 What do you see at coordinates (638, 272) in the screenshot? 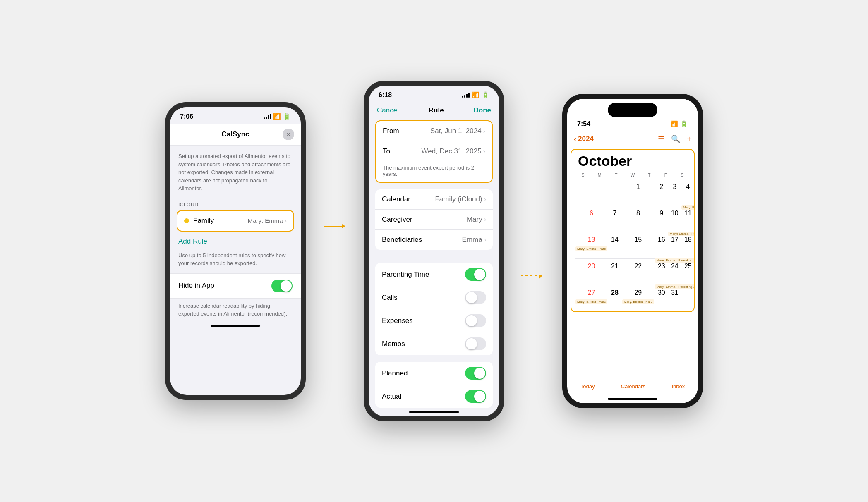
I see `cal-day-22: 22` at bounding box center [638, 272].